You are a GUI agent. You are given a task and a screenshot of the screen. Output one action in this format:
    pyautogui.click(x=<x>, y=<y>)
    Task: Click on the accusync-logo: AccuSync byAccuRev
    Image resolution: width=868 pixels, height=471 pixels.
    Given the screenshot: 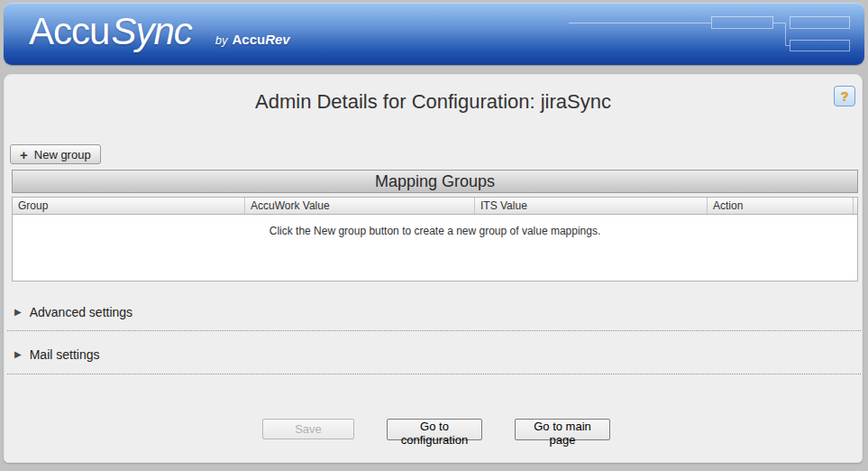 What is the action you would take?
    pyautogui.click(x=160, y=32)
    